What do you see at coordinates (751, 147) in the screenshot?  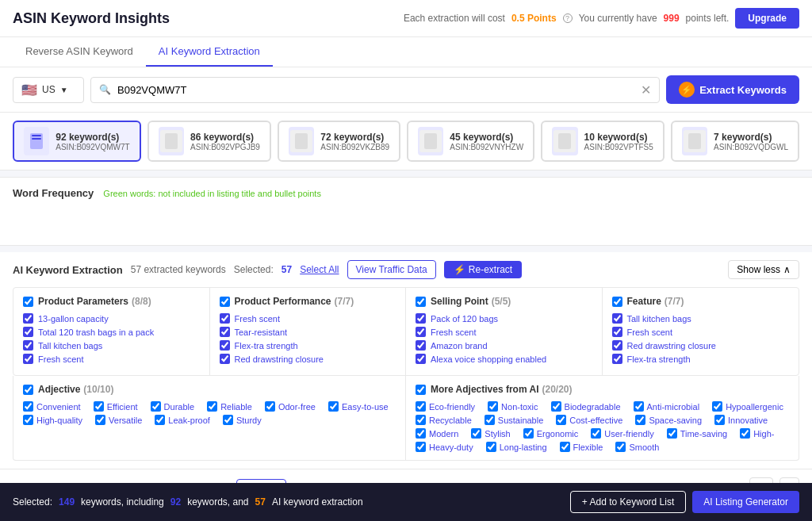 I see `asin-id-5: ASIN:B092VQDGWL` at bounding box center [751, 147].